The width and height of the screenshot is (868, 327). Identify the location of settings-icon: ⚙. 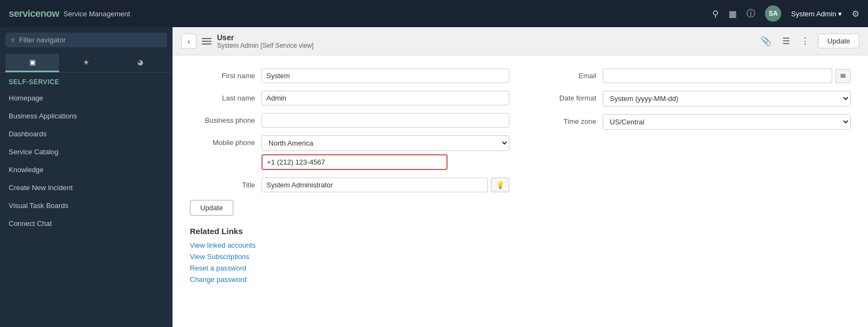
(856, 14).